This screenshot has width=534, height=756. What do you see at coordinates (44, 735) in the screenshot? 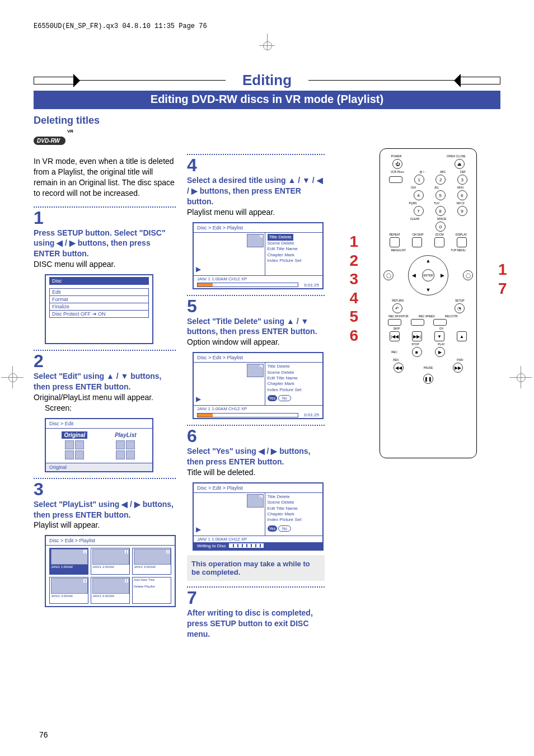
I see `page-number: 76` at bounding box center [44, 735].